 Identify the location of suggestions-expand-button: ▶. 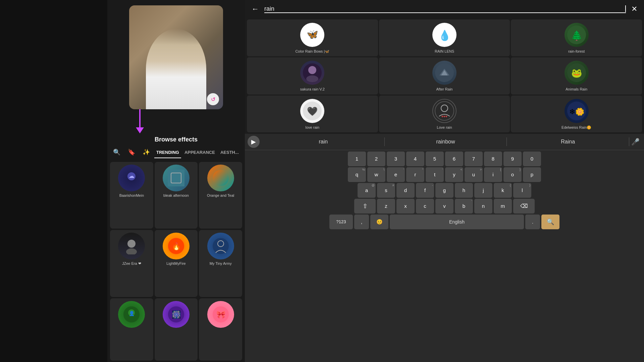
(254, 142).